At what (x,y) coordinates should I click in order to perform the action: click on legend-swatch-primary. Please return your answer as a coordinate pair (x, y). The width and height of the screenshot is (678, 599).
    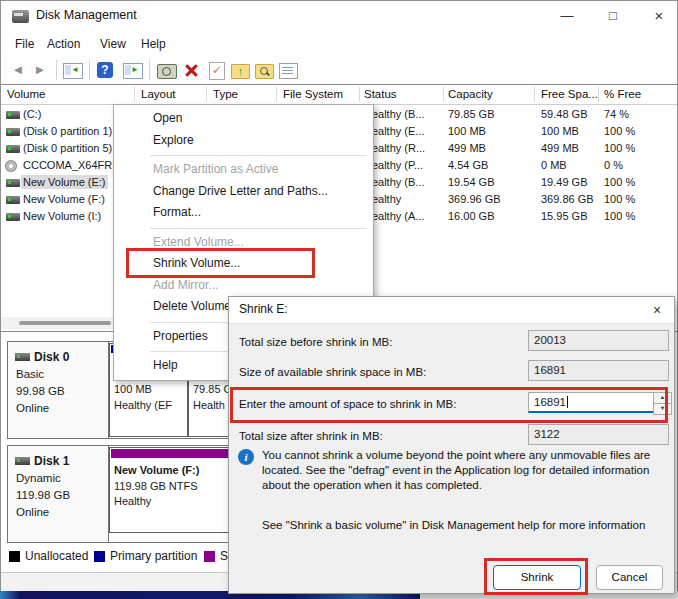
    Looking at the image, I should click on (100, 556).